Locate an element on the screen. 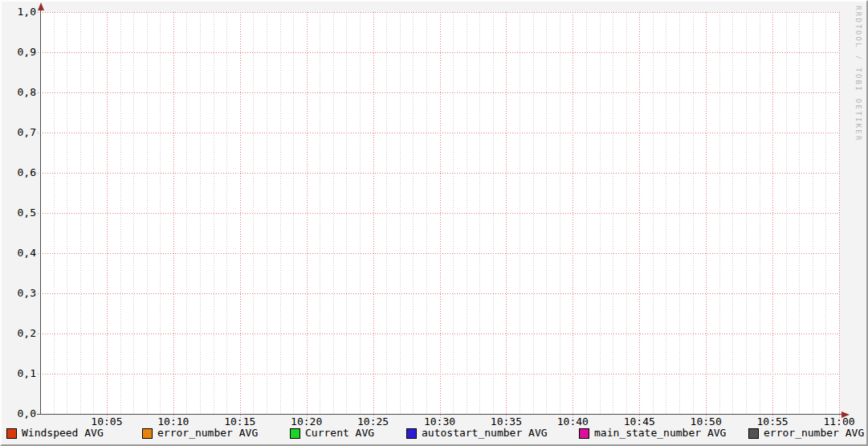 The width and height of the screenshot is (868, 446). y-axis-line is located at coordinates (40, 211).